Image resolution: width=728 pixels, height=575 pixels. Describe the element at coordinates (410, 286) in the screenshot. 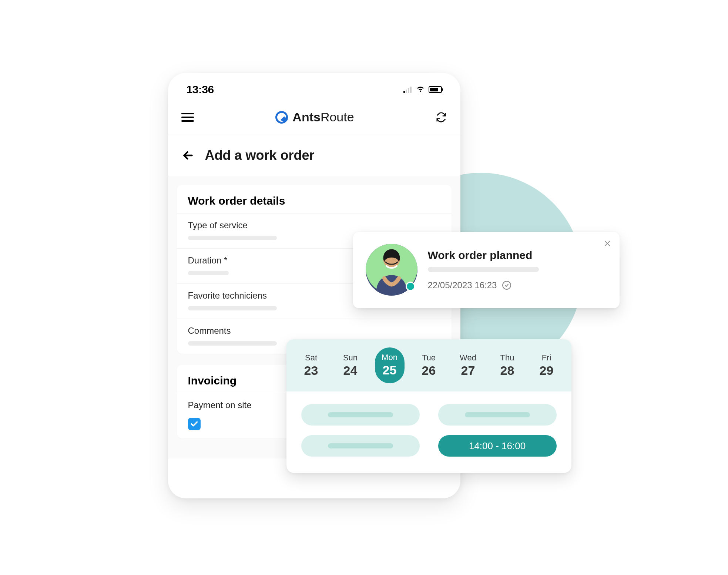

I see `presence-indicator` at that location.